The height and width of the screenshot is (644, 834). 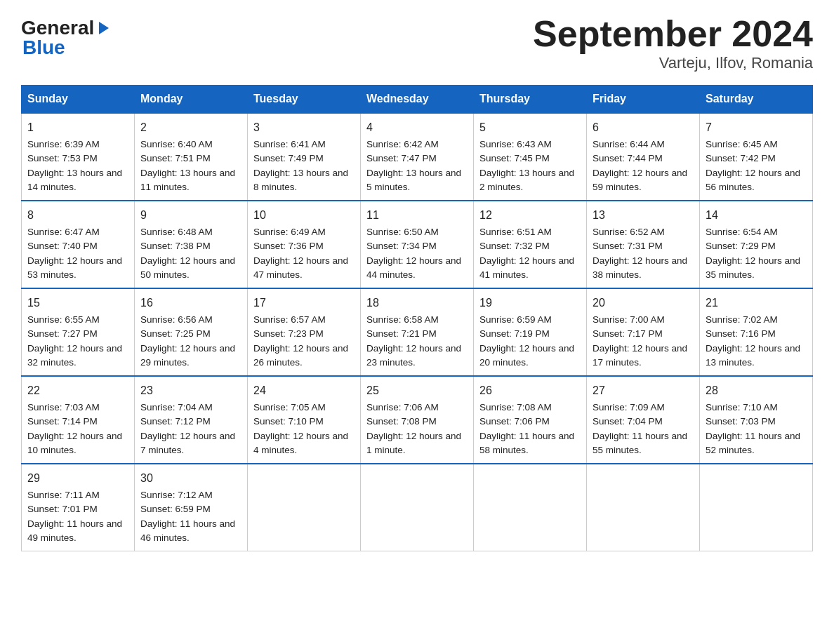 I want to click on calendar-cell: 10Sunrise: 6:49 AMSunset: 7:36 PMDayligh…, so click(x=305, y=244).